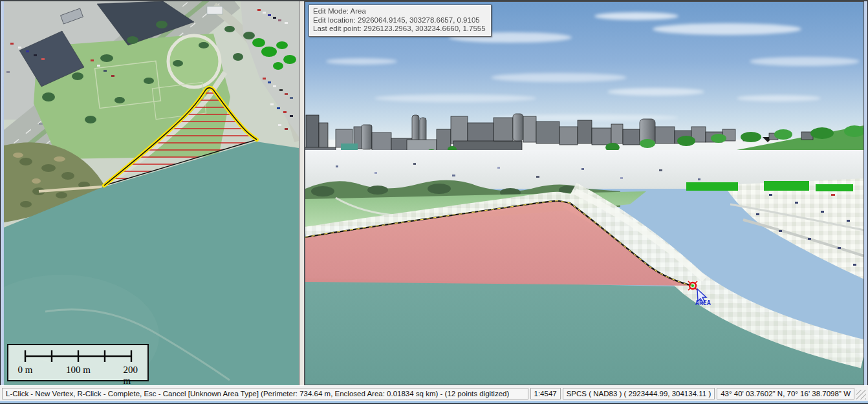 The width and height of the screenshot is (868, 404). I want to click on status-projection: SPCS ( NAD83 ) ( 2923444.99, 304134.11 ), so click(639, 394).